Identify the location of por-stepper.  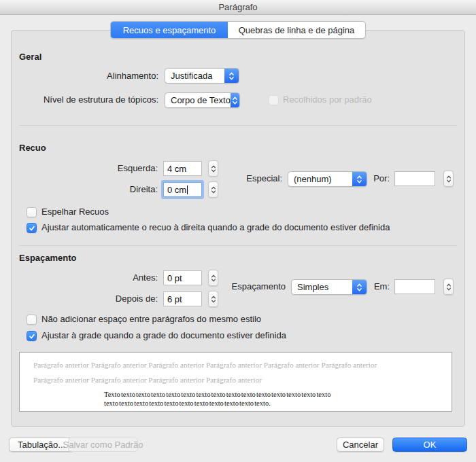
(449, 179).